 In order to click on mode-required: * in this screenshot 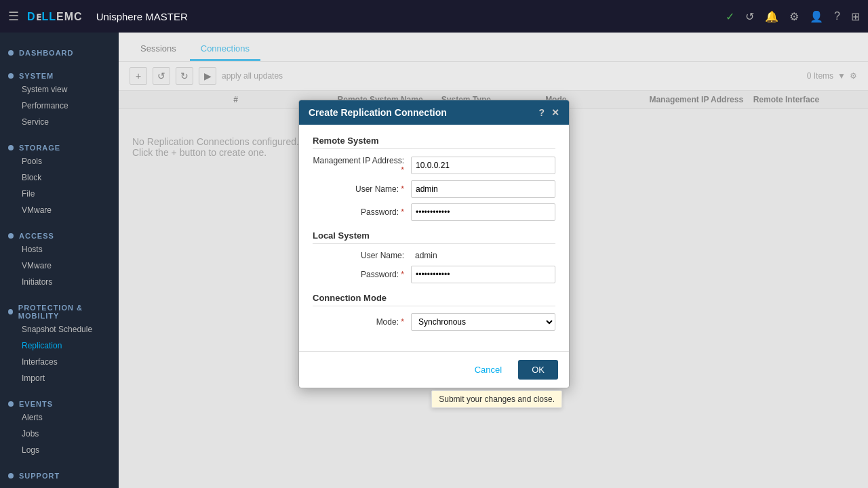, I will do `click(403, 322)`.